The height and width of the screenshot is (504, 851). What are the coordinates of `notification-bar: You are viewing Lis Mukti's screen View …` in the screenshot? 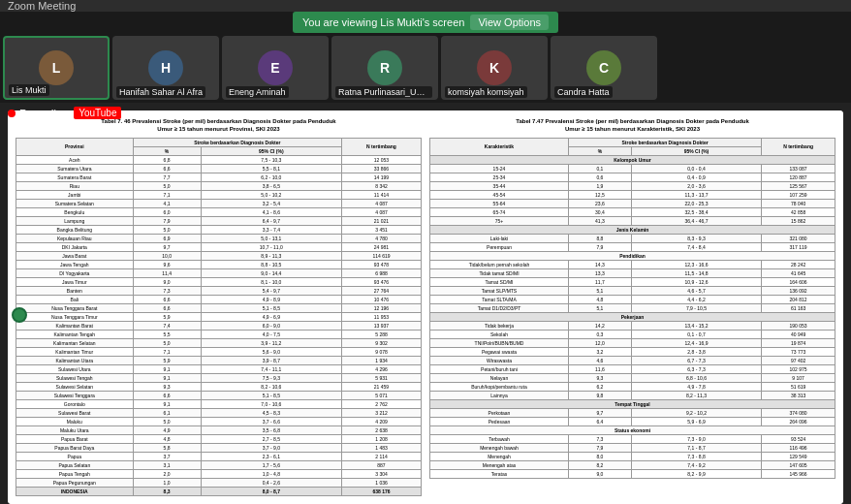 It's located at (426, 22).